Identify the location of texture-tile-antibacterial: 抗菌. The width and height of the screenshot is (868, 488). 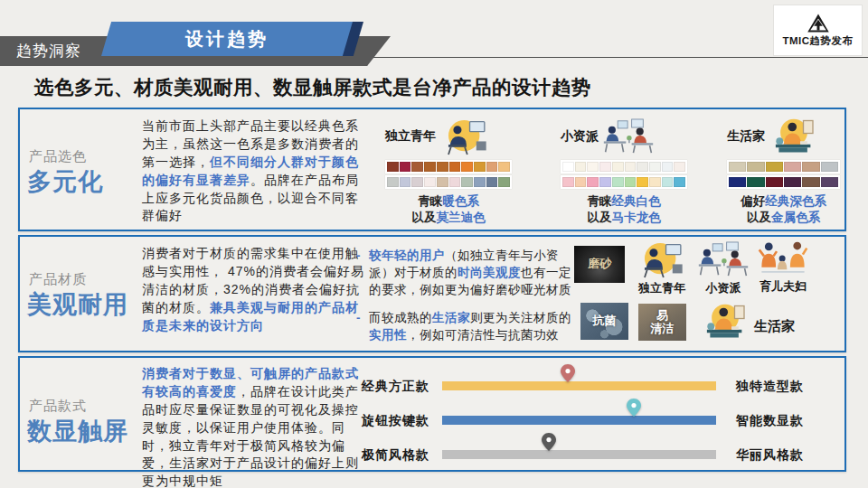
(604, 322).